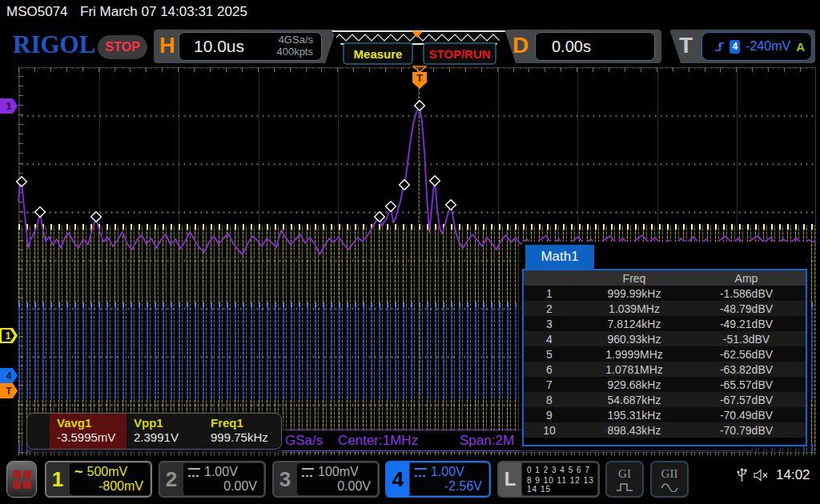 The width and height of the screenshot is (820, 504). What do you see at coordinates (669, 474) in the screenshot?
I see `generator2-label: GII` at bounding box center [669, 474].